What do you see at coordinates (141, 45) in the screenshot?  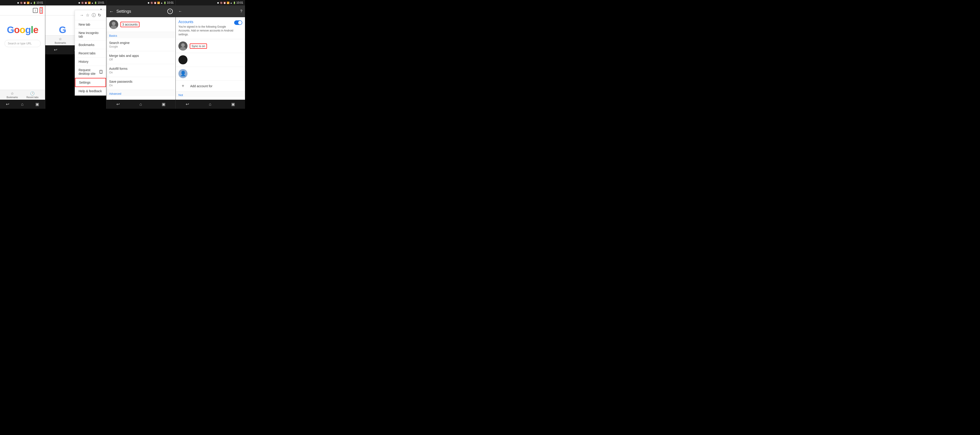 I see `search-engine-item: Search engine Google` at bounding box center [141, 45].